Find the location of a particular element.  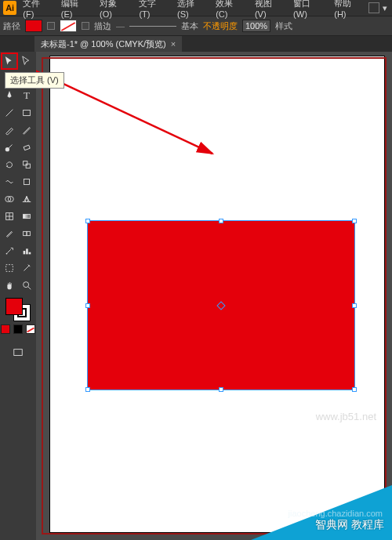

hand-tool is located at coordinates (9, 285).